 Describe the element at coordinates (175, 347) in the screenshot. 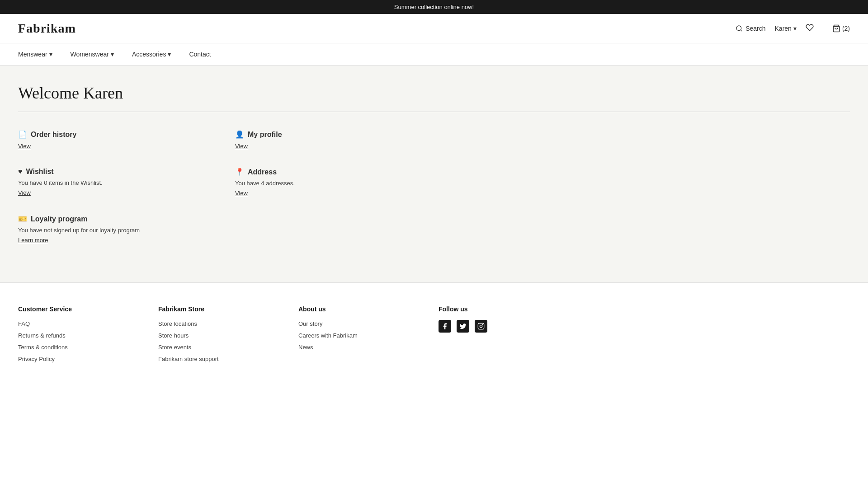

I see `footer-store-events-link: Store events` at that location.